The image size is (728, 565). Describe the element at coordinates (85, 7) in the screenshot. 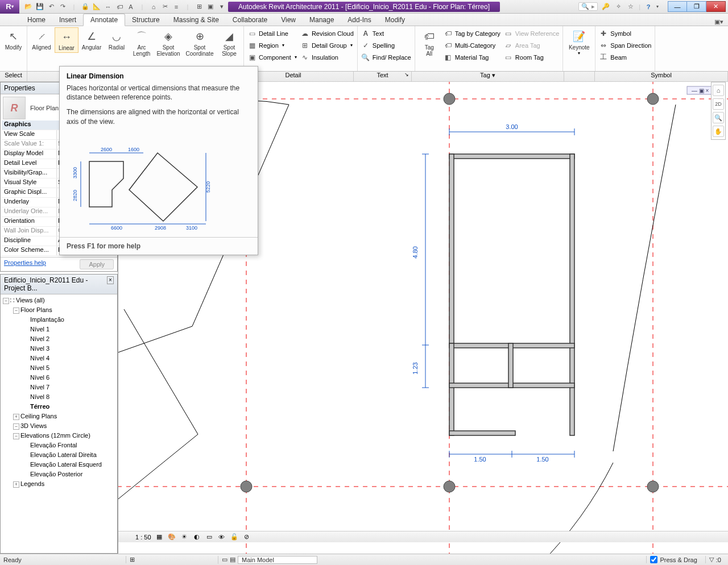

I see `lock-icon: 🔒` at that location.